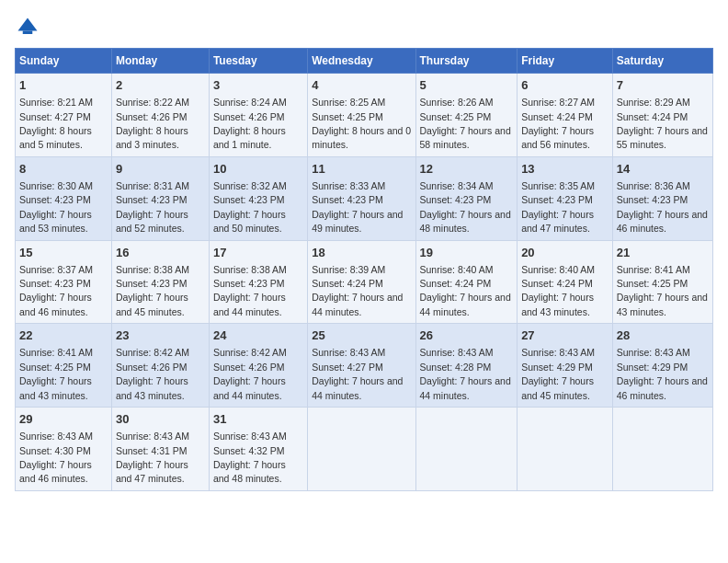 The image size is (728, 563). What do you see at coordinates (364, 282) in the screenshot?
I see `week-row-3: 15Sunrise: 8:37 AMSunset: 4:23 PMDayligh…` at bounding box center [364, 282].